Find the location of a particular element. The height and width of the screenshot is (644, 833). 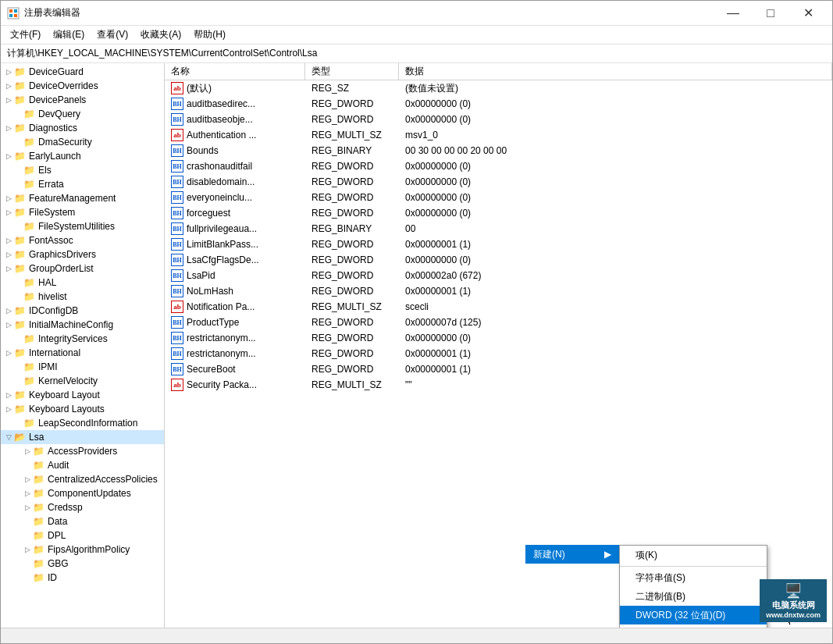

cell-name: BH LsaCfgFlagsDe... is located at coordinates (235, 260).